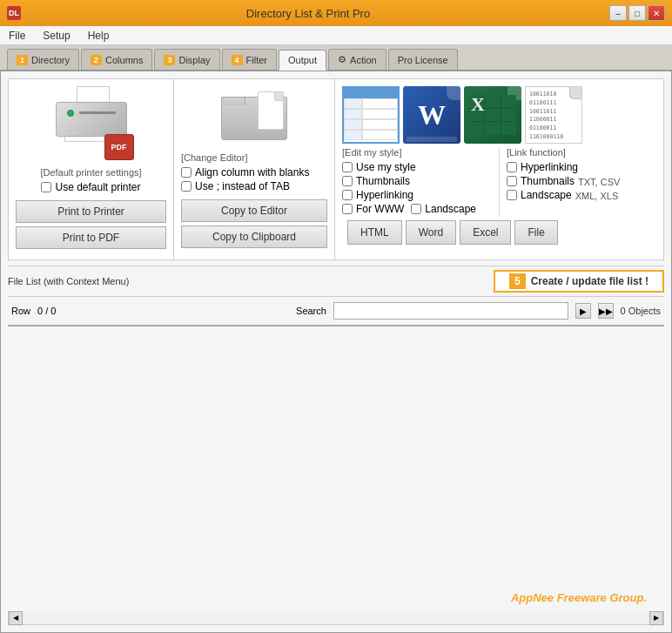 This screenshot has width=672, height=633. I want to click on use-semicolon-label: Use ; instead of TAB, so click(242, 186).